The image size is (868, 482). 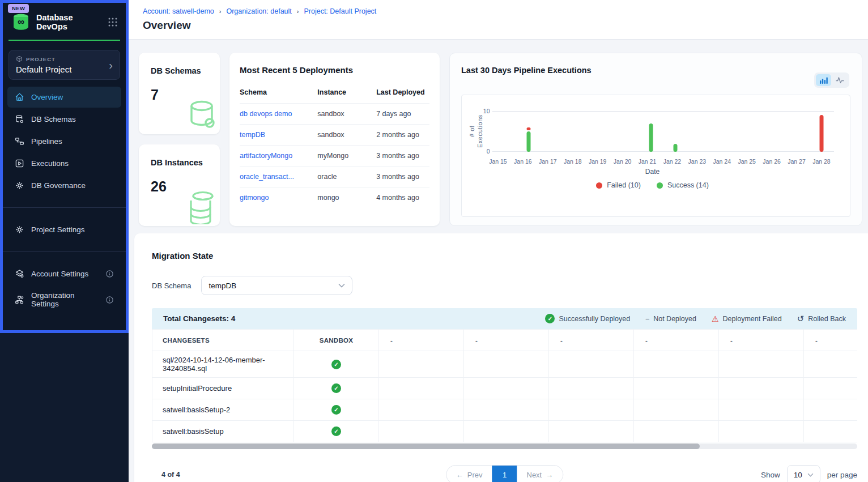 What do you see at coordinates (223, 389) in the screenshot?
I see `changeset-name-cell: setupInitialProcedure` at bounding box center [223, 389].